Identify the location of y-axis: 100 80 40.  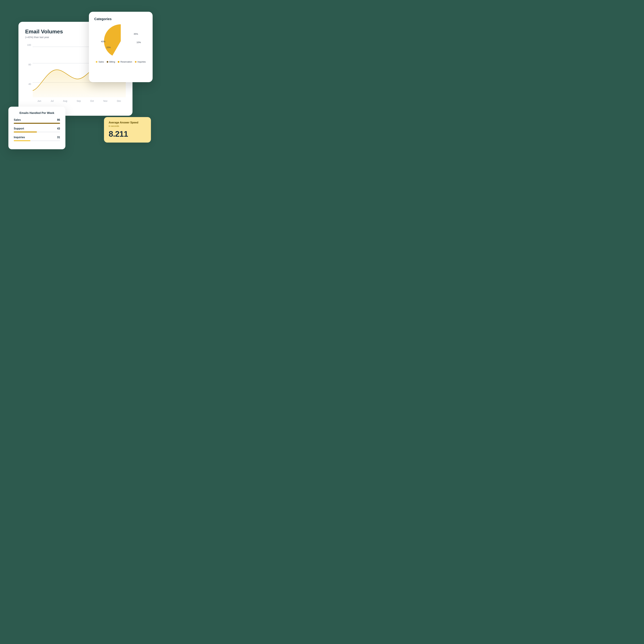
(28, 75).